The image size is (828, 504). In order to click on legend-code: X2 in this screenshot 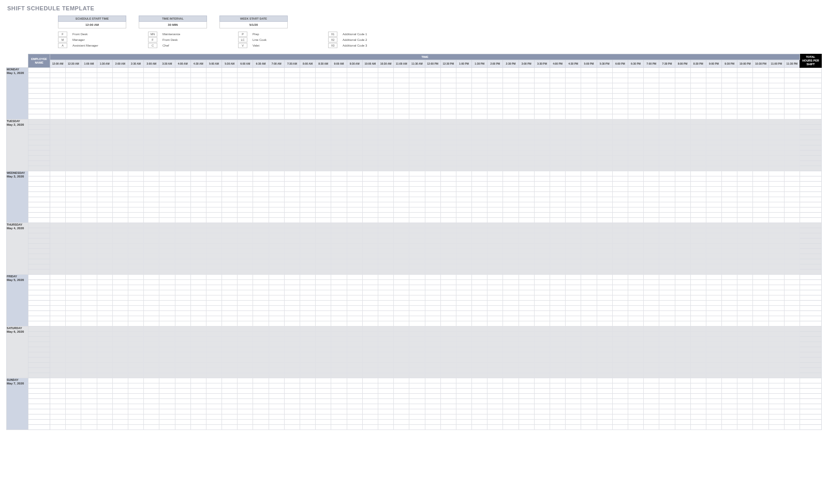, I will do `click(333, 40)`.